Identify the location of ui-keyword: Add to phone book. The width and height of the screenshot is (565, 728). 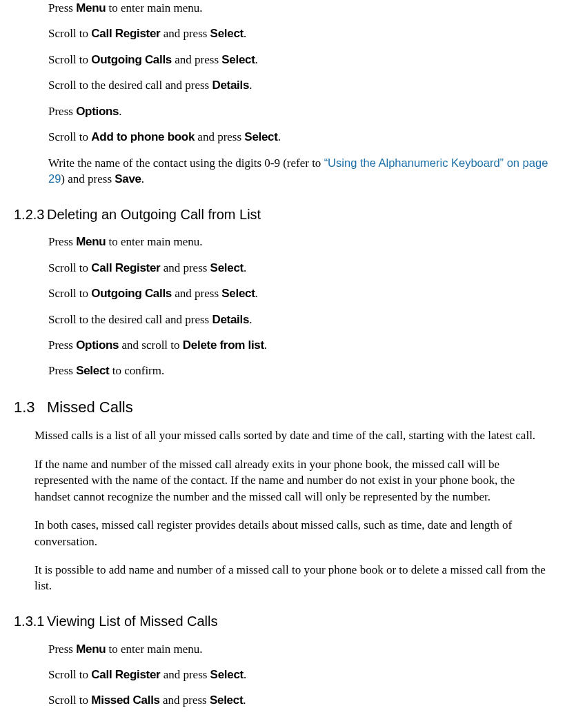
(143, 136).